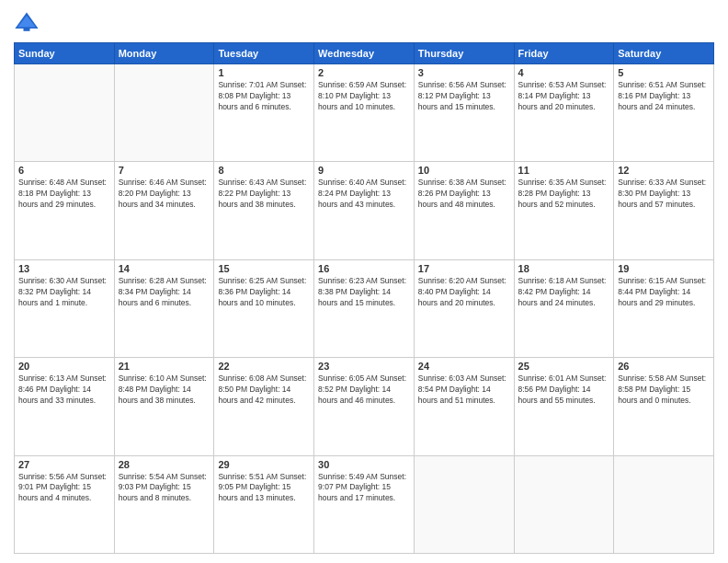 This screenshot has height=563, width=728. Describe the element at coordinates (264, 488) in the screenshot. I see `day-info: Sunrise: 5:51 AM Sunset: 9:05 PM Dayligh…` at that location.